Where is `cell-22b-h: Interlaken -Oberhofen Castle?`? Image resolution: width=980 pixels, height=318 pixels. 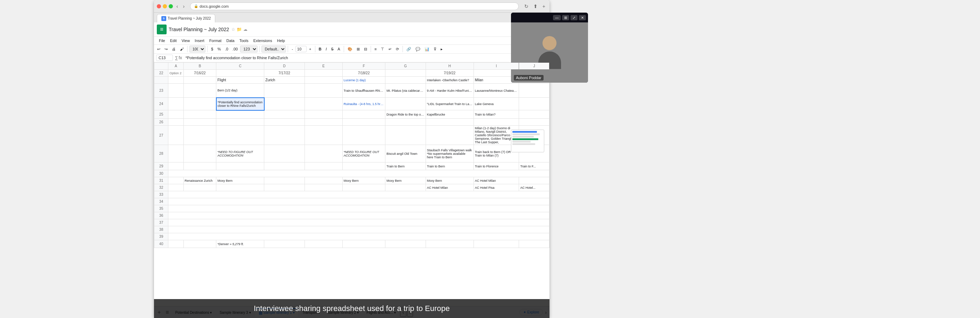
cell-22b-h: Interlaken -Oberhofen Castle? is located at coordinates (450, 80).